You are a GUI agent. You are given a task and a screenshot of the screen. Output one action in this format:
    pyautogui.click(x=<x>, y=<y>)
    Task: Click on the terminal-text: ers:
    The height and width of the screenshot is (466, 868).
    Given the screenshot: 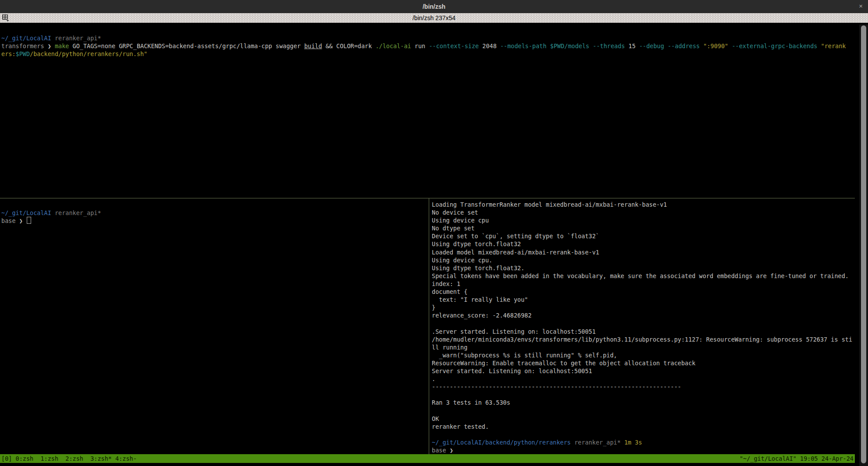 What is the action you would take?
    pyautogui.click(x=9, y=54)
    